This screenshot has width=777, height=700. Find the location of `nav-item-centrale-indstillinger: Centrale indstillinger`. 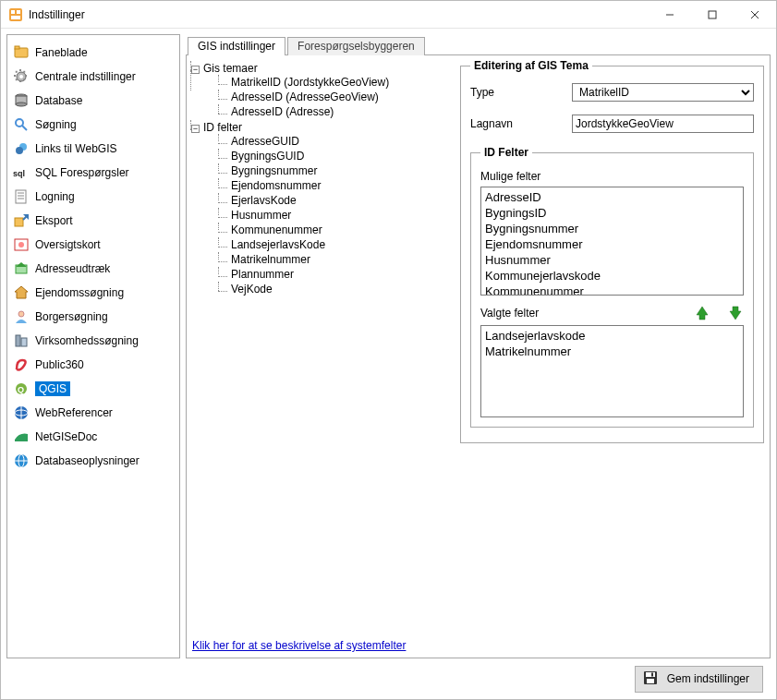

nav-item-centrale-indstillinger: Centrale indstillinger is located at coordinates (93, 77).